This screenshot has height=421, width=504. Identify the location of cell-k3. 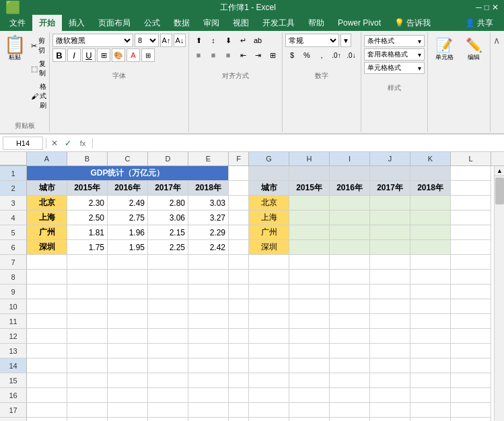
(431, 203).